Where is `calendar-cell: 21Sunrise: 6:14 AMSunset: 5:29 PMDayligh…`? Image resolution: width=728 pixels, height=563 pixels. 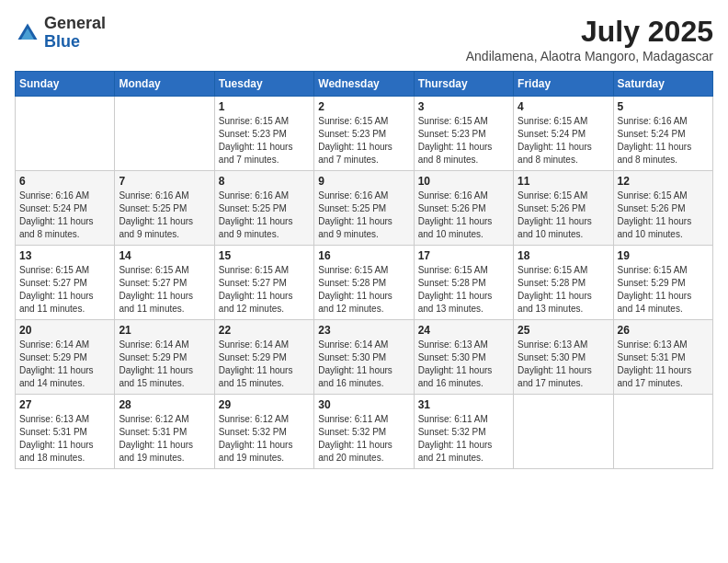 calendar-cell: 21Sunrise: 6:14 AMSunset: 5:29 PMDayligh… is located at coordinates (165, 357).